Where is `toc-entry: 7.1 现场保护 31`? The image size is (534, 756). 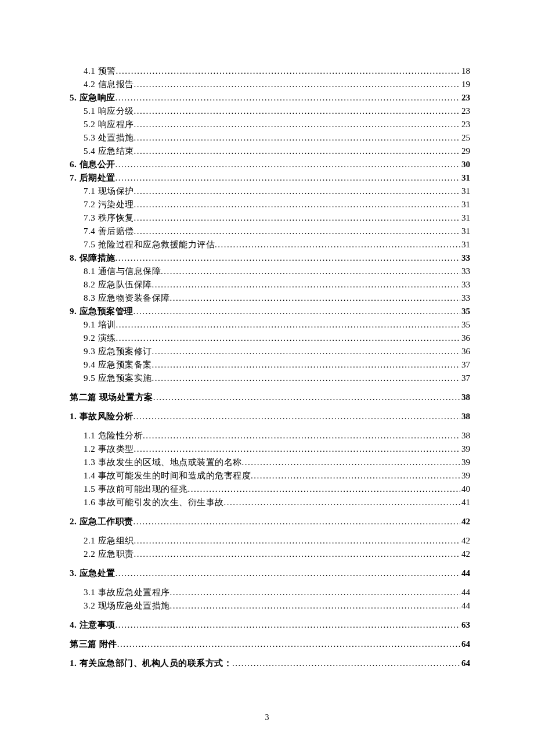
toc-entry: 7.1 现场保护 31 is located at coordinates (270, 191).